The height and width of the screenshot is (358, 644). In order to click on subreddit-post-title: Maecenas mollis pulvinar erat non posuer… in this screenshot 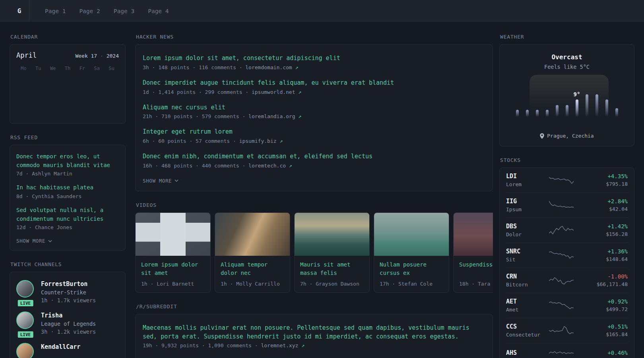, I will do `click(314, 333)`.